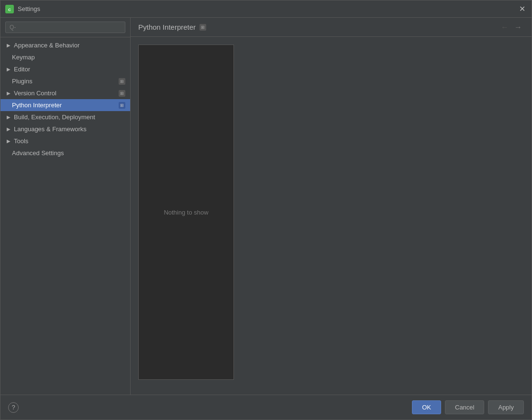  I want to click on interpreter-content-box: Nothing to show, so click(186, 212).